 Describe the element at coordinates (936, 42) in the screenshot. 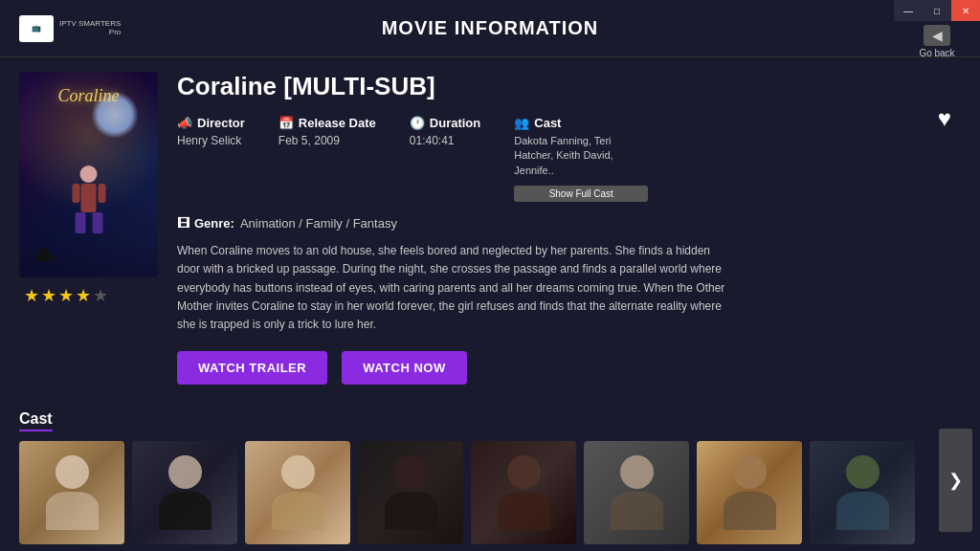

I see `go-back-button: ◀ Go back` at that location.